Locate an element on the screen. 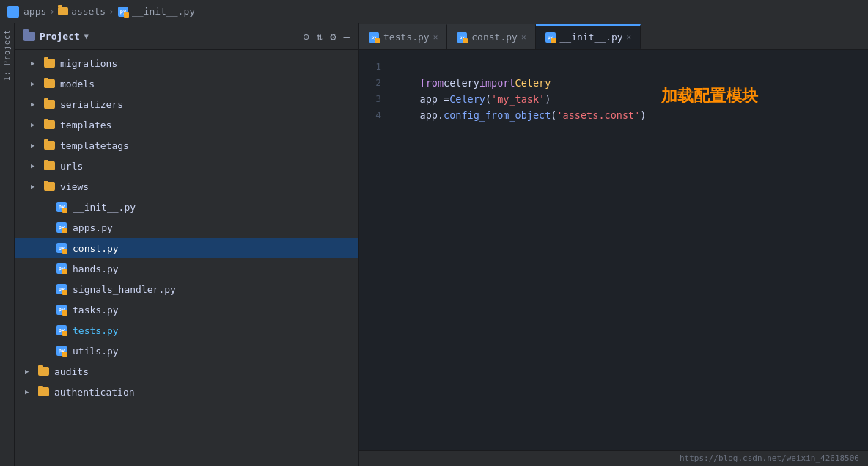 The height and width of the screenshot is (466, 868). migrations-label: migrations is located at coordinates (89, 63).